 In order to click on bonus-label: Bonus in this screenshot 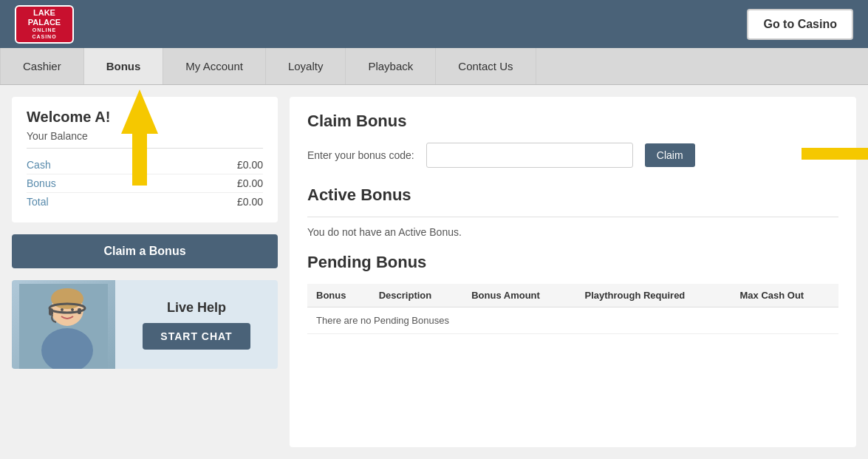, I will do `click(41, 183)`.